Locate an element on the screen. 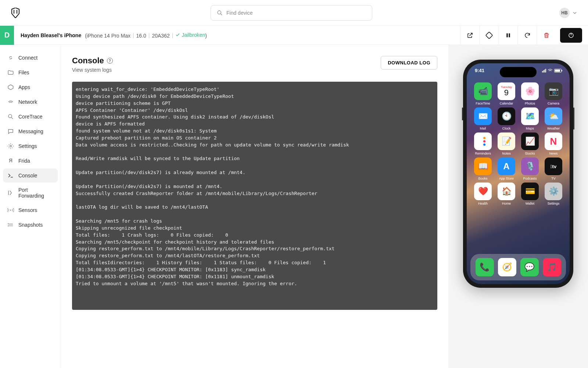  pause-button is located at coordinates (508, 35).